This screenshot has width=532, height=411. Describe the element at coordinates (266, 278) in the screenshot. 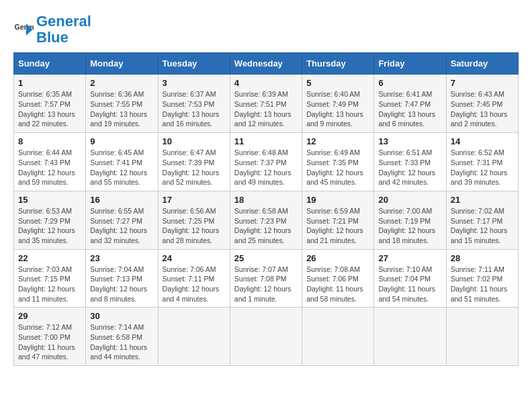

I see `calendar-week-row: 22 Sunrise: 7:03 AMSunset: 7:15 PMDaylig…` at that location.